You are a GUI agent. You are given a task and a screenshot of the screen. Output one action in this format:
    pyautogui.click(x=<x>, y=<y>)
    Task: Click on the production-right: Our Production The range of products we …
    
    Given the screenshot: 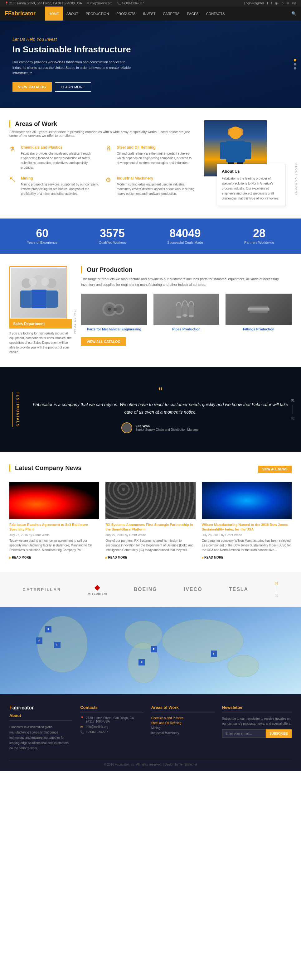 What is the action you would take?
    pyautogui.click(x=186, y=310)
    